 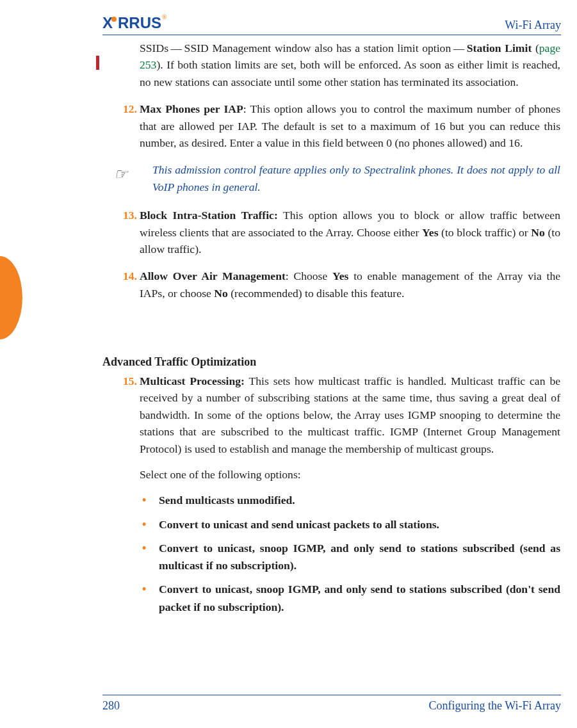 I want to click on item14-pre: : Choose, so click(x=309, y=276).